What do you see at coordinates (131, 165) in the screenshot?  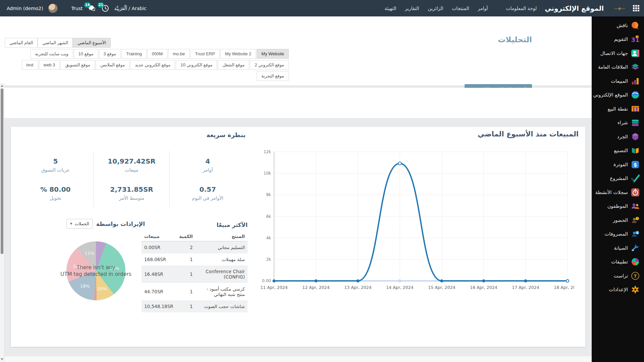 I see `quick-stat-1: 10,927.42SRمبيعات` at bounding box center [131, 165].